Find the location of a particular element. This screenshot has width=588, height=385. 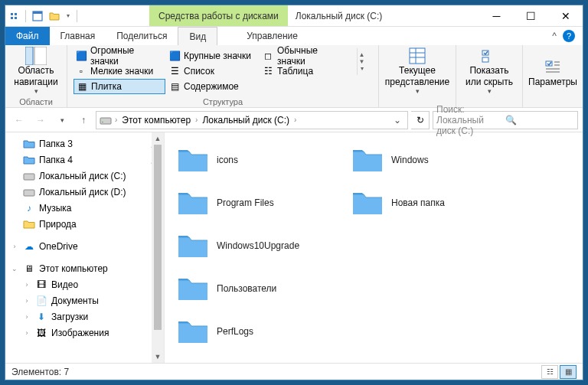

folder-label: Пользователи is located at coordinates (247, 289).